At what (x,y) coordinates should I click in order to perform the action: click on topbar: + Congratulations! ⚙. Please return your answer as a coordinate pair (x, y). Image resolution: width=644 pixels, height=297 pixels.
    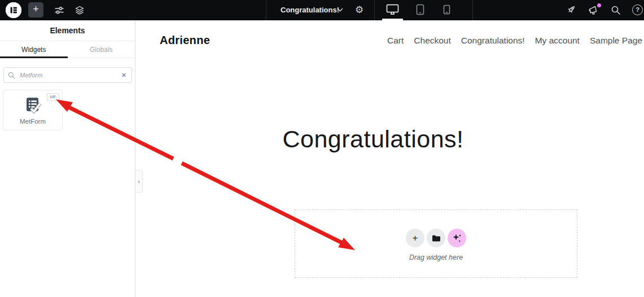
    Looking at the image, I should click on (322, 10).